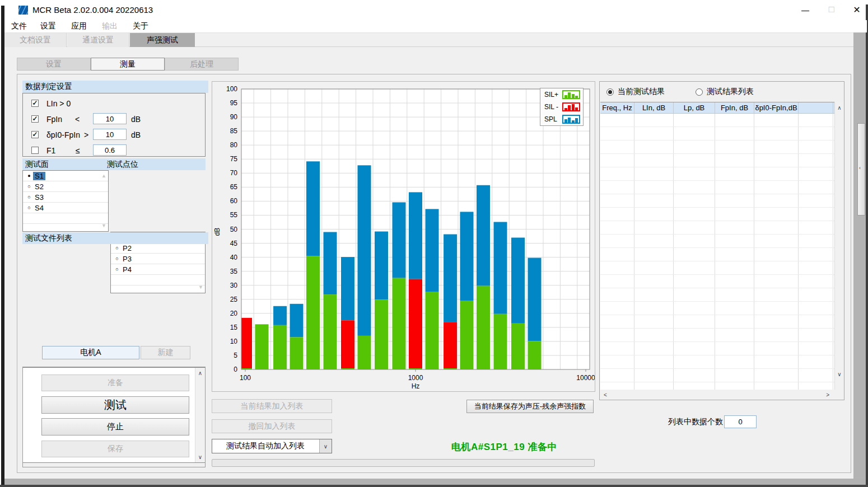 This screenshot has width=868, height=487. I want to click on result-list-radio, so click(699, 92).